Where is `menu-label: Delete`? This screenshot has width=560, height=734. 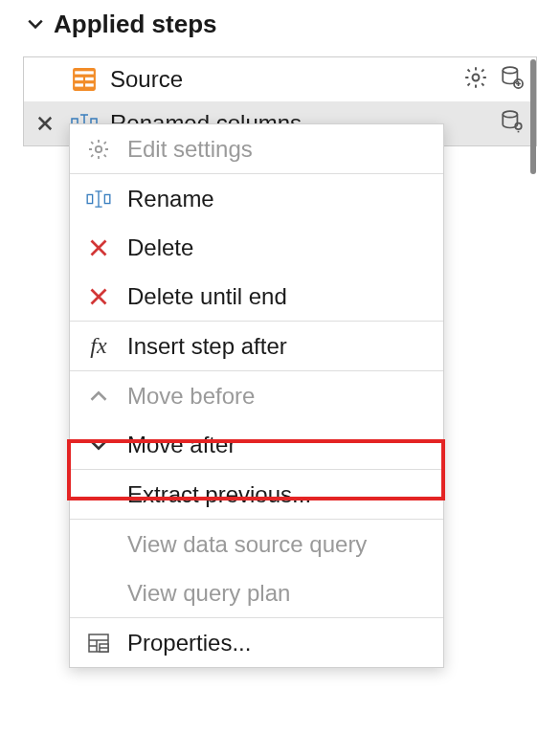 menu-label: Delete is located at coordinates (161, 248).